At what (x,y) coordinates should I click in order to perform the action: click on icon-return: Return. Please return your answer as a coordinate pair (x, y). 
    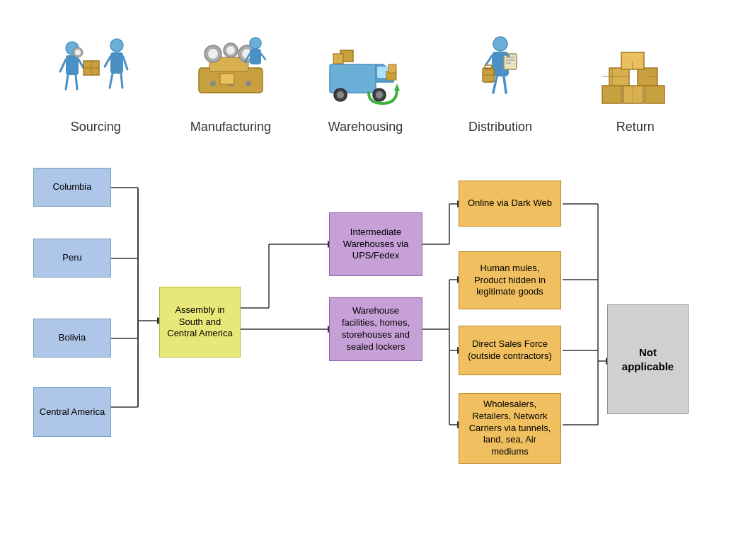
    Looking at the image, I should click on (635, 82).